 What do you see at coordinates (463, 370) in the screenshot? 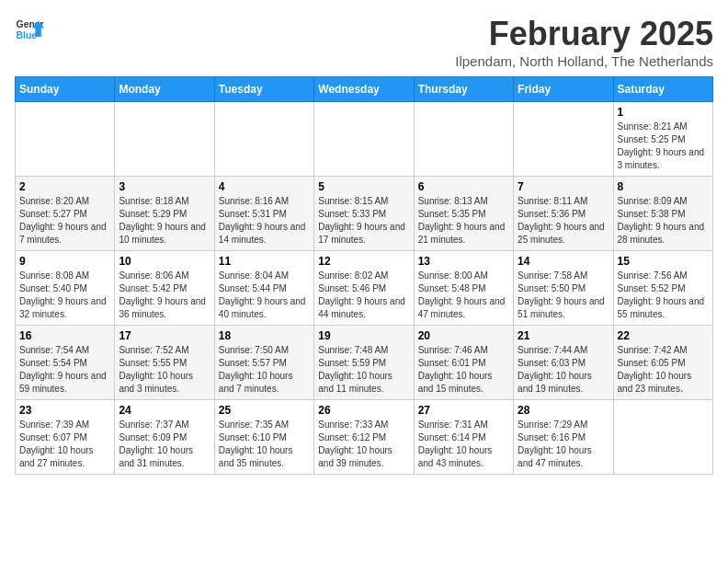
I see `day-info: Sunrise: 7:46 AM Sunset: 6:01 PM Dayligh…` at bounding box center [463, 370].